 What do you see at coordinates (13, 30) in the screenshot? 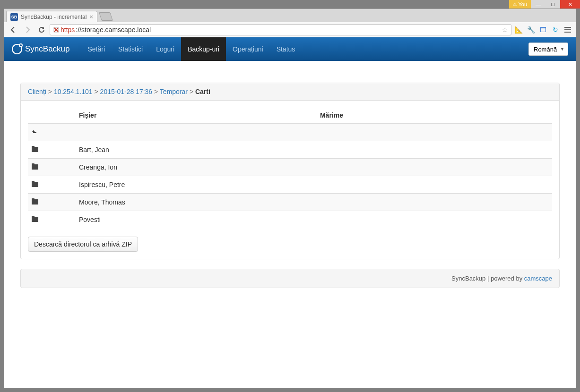
I see `back-button` at bounding box center [13, 30].